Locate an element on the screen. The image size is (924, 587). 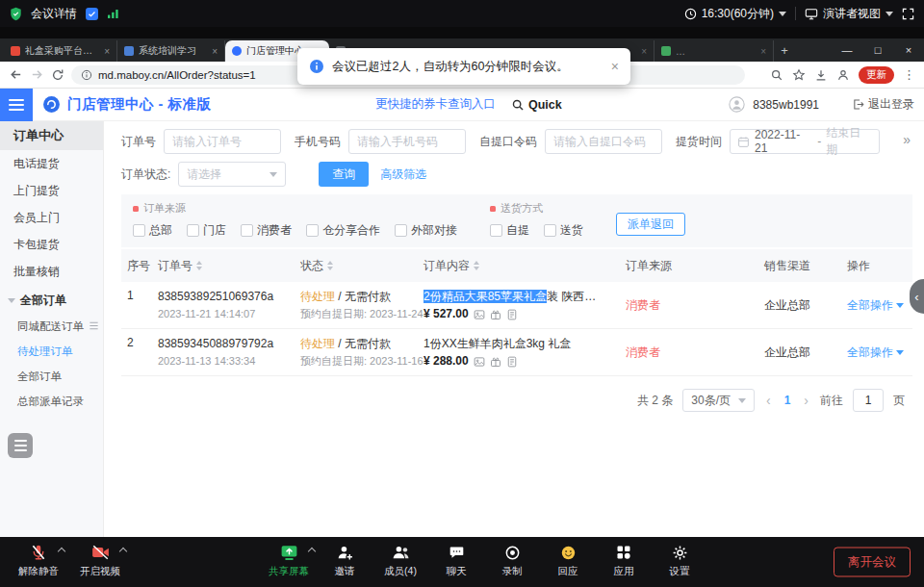
floating-list-button is located at coordinates (20, 446).